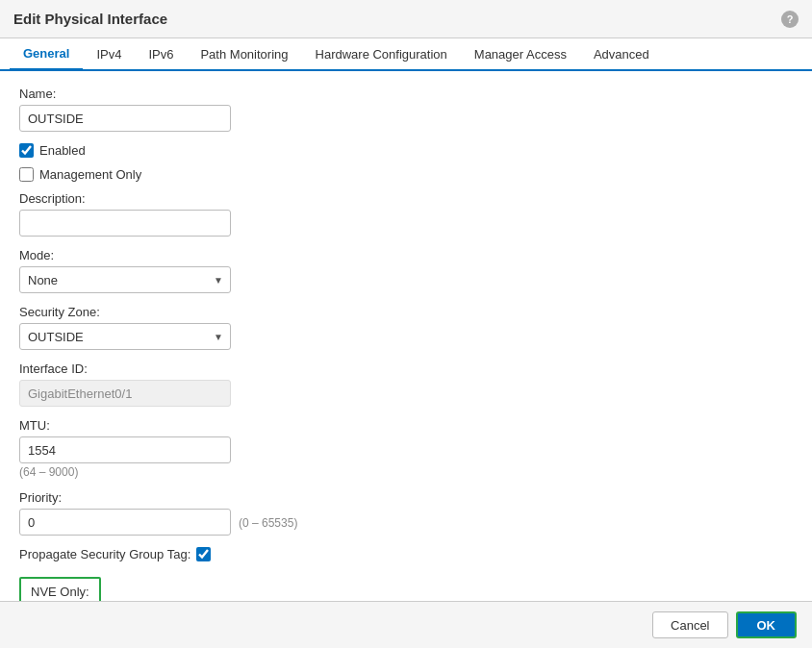  I want to click on interface-id-group: Interface ID:, so click(406, 385).